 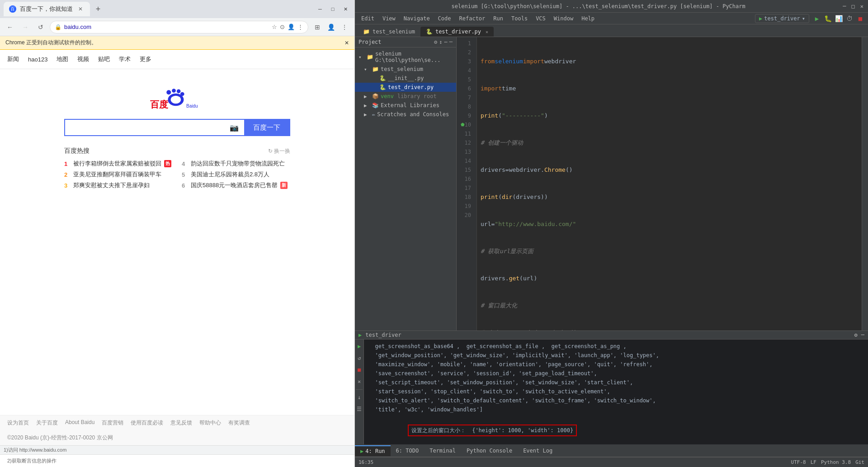 I want to click on menu-vcs: VCS, so click(x=541, y=19).